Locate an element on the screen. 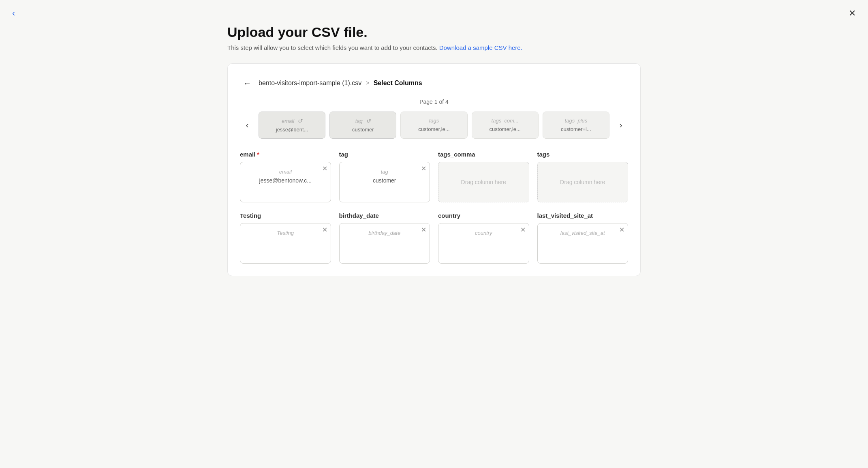 The image size is (868, 468). drop-zone-group-email-zone: email *emailjesse@bentonow.c...✕ is located at coordinates (285, 177).